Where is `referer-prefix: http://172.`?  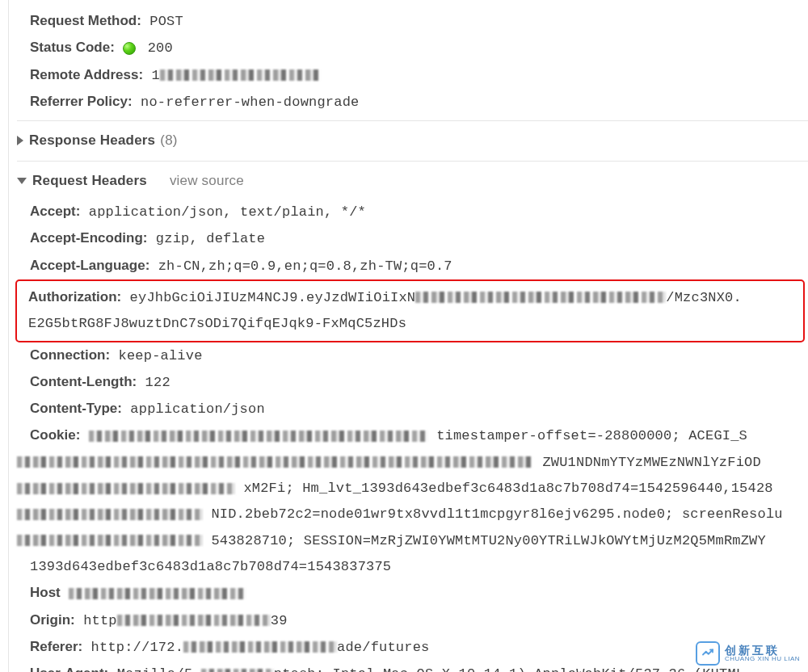 referer-prefix: http://172. is located at coordinates (137, 648).